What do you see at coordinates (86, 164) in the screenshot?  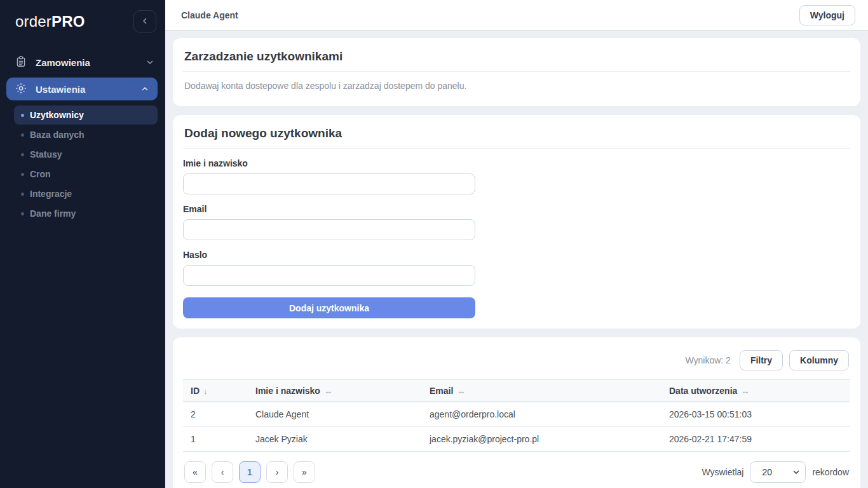 I see `settings-submenu: Uzytkownicy Baza danych Statusy Cron Int…` at bounding box center [86, 164].